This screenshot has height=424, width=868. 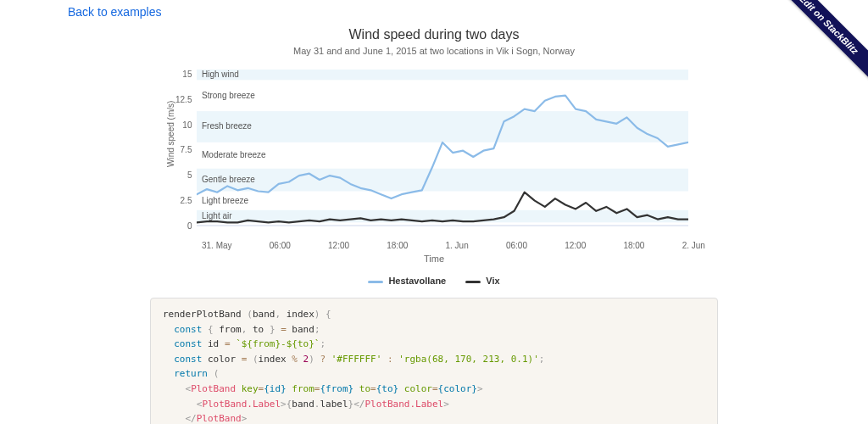 I want to click on y-tick: 10, so click(x=183, y=126).